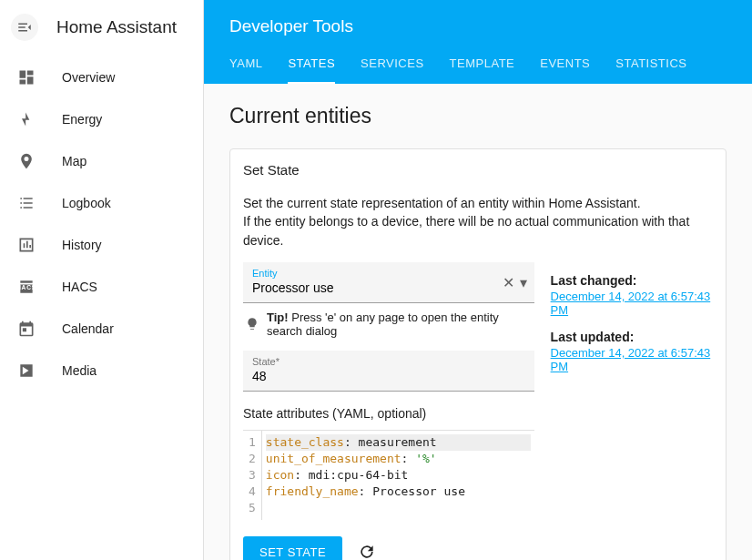 The height and width of the screenshot is (560, 752). What do you see at coordinates (367, 551) in the screenshot?
I see `refresh-button` at bounding box center [367, 551].